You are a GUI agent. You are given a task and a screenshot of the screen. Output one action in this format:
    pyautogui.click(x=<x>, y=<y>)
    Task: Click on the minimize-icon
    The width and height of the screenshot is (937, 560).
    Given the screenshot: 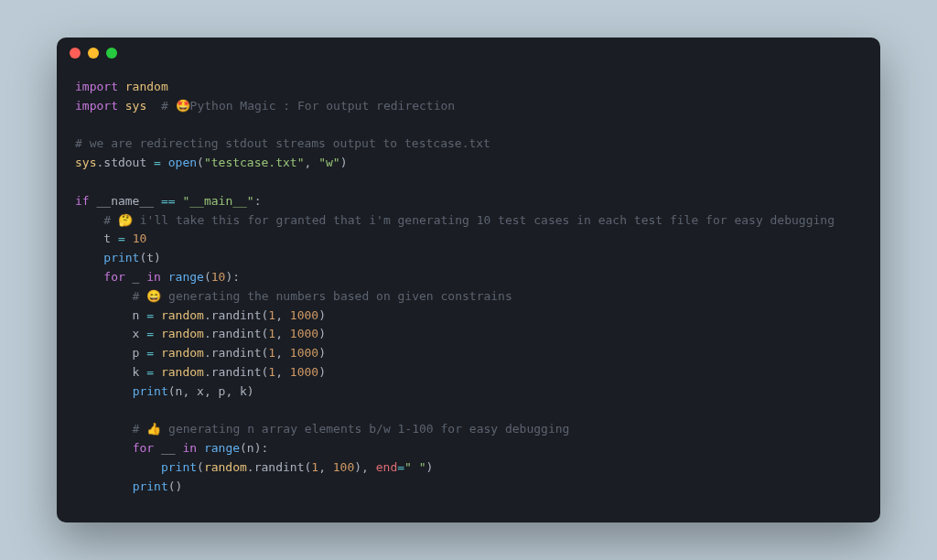 What is the action you would take?
    pyautogui.click(x=93, y=53)
    